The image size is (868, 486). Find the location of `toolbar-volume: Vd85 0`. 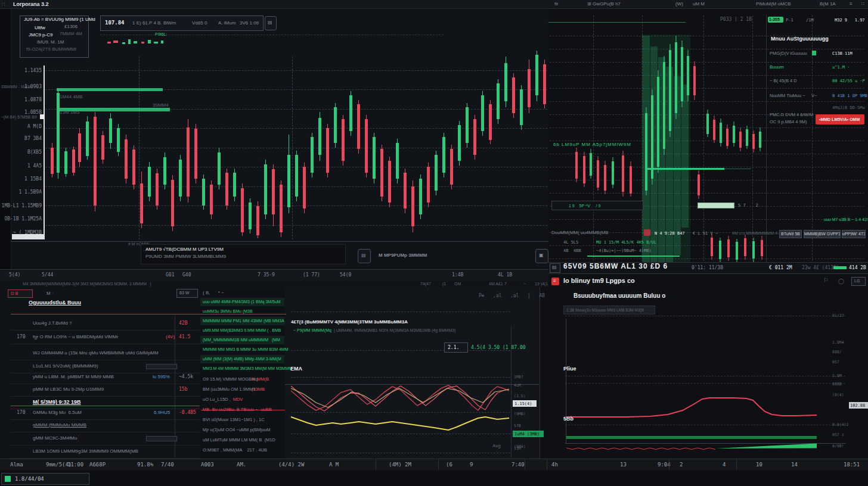

toolbar-volume: Vd85 0 is located at coordinates (199, 23).